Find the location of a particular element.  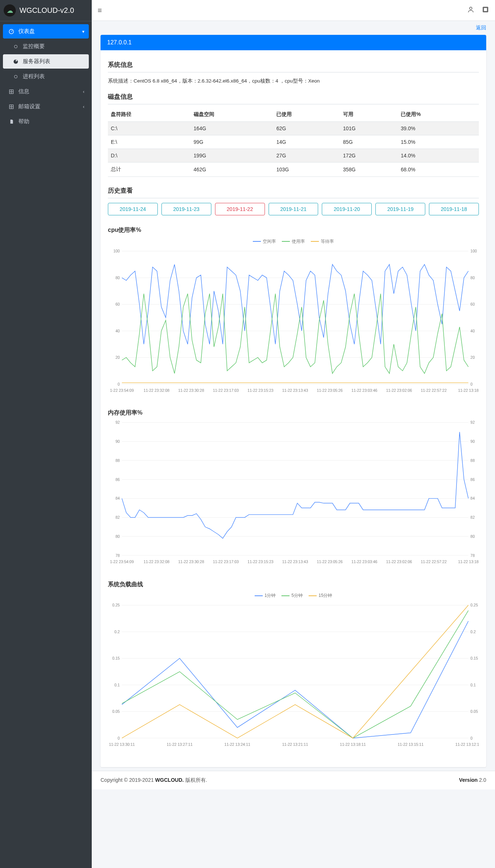

svg-text: 92 is located at coordinates (473, 423).